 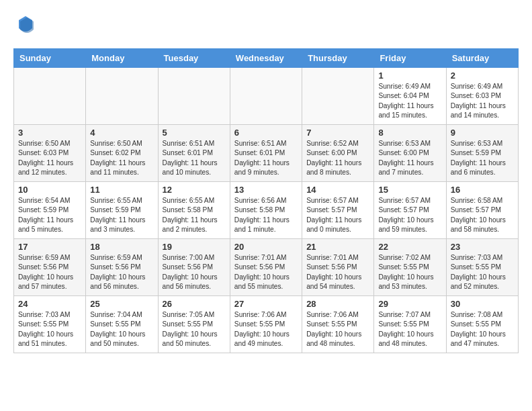 I want to click on day-number: 19, so click(x=194, y=247).